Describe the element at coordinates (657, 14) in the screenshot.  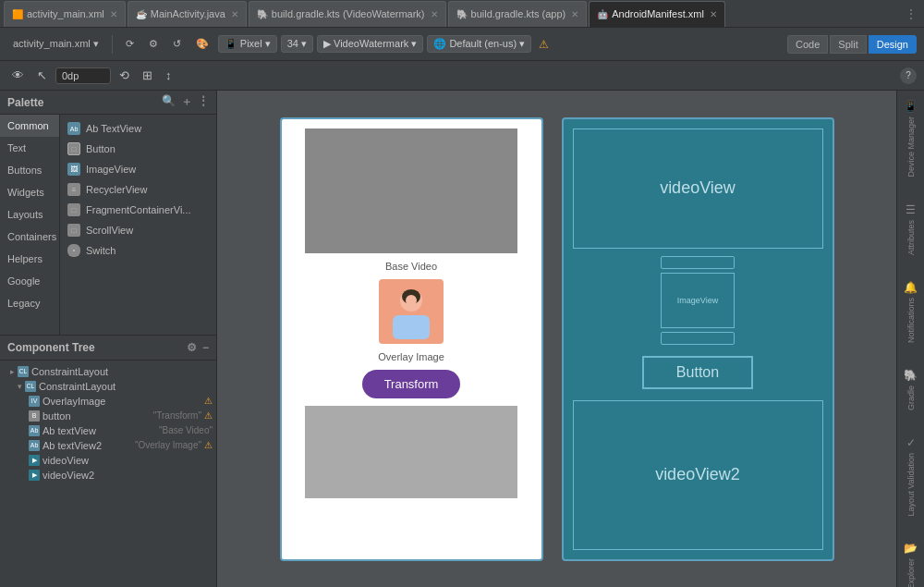
I see `tab-android-manifest: 🤖 AndroidManifest.xml ✕` at that location.